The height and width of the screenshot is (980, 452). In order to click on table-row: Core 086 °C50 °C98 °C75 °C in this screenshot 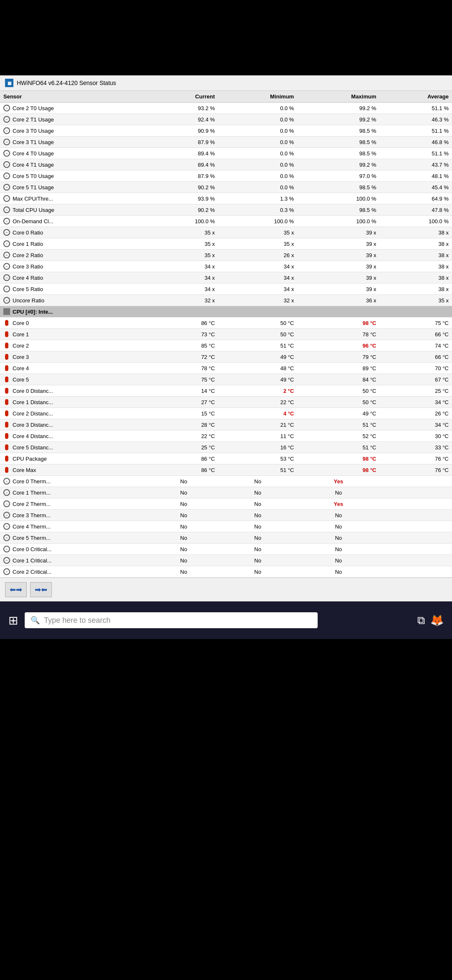, I will do `click(226, 323)`.